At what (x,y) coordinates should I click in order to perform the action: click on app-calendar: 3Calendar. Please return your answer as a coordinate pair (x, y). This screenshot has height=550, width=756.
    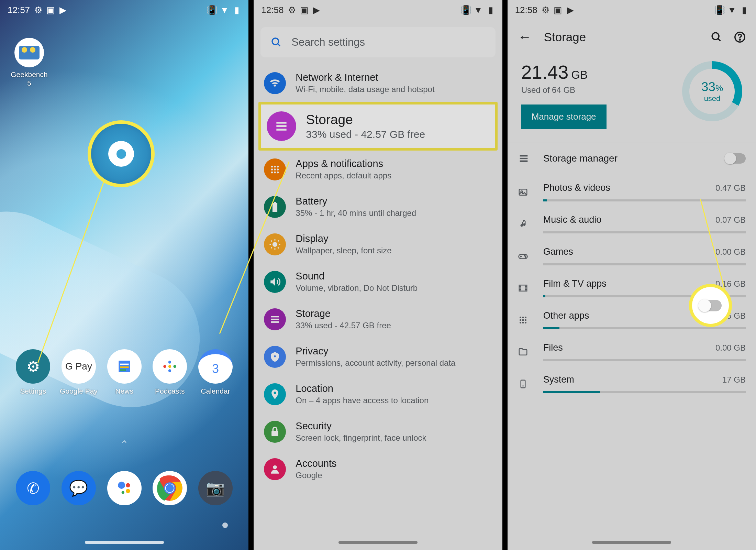
    Looking at the image, I should click on (215, 372).